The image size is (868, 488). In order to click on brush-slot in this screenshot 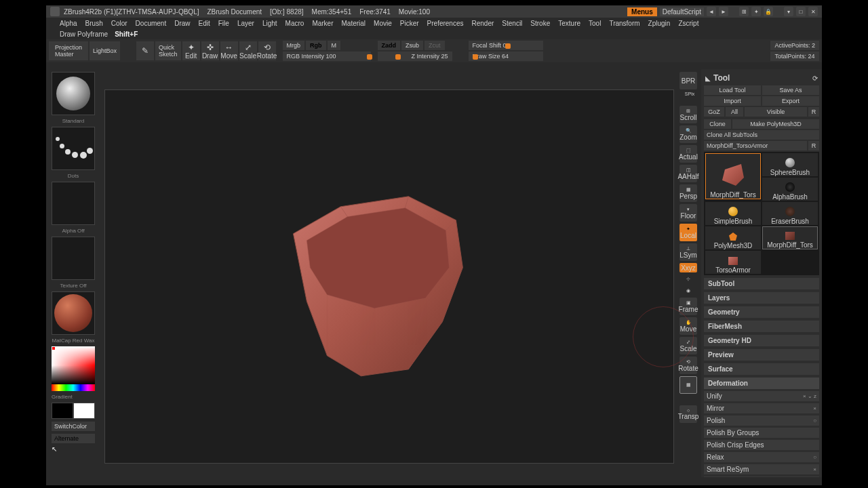, I will do `click(73, 94)`.